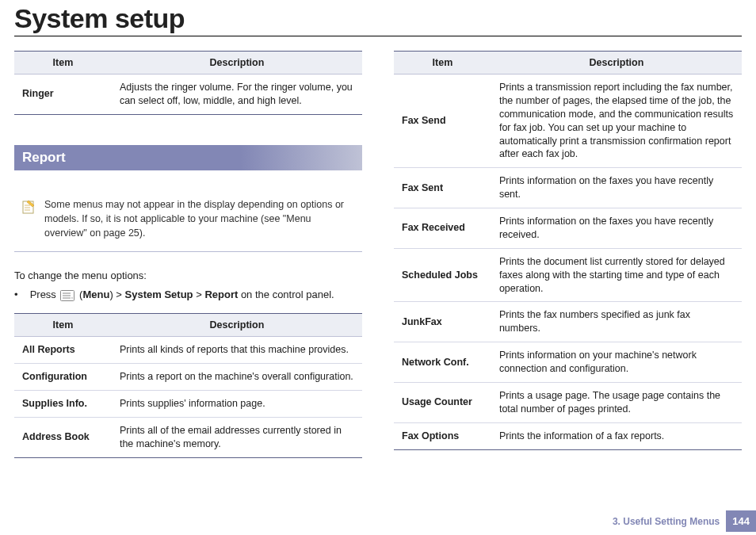 The height and width of the screenshot is (535, 756). I want to click on table-row: Network Conf.Prints information on your …, so click(567, 363).